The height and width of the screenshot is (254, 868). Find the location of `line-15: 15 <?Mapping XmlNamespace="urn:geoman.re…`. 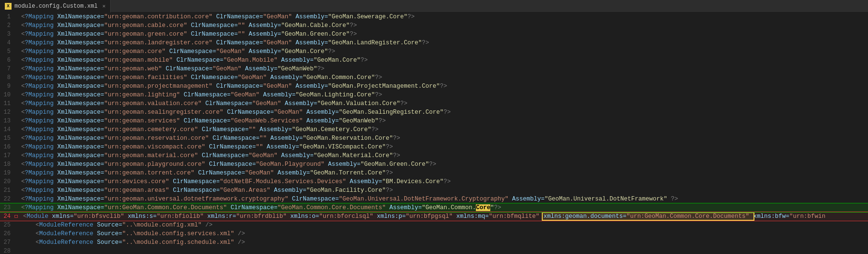

line-15: 15 <?Mapping XmlNamespace="urn:geoman.re… is located at coordinates (434, 138).